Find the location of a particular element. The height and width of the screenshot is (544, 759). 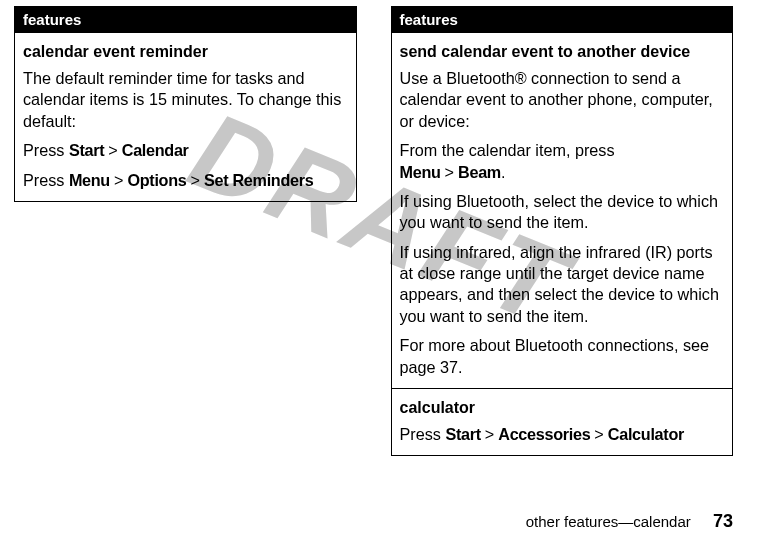

crumb-accessories: Accessories is located at coordinates (544, 434).